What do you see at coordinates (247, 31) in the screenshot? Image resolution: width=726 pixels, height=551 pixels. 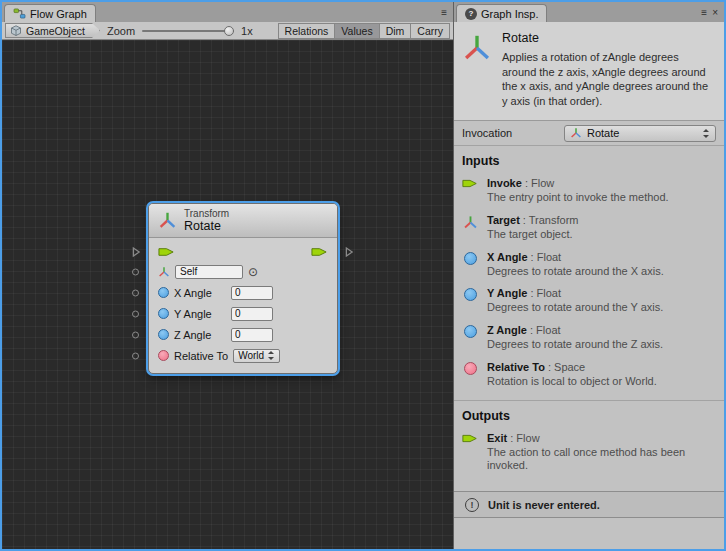 I see `zoom-value: 1x` at bounding box center [247, 31].